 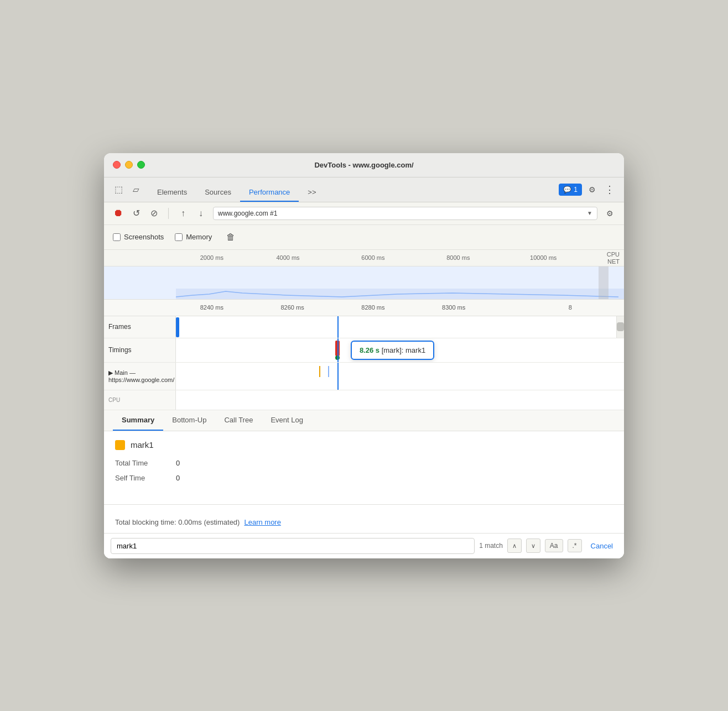 I want to click on total-time-row: Total Time 0, so click(x=364, y=463).